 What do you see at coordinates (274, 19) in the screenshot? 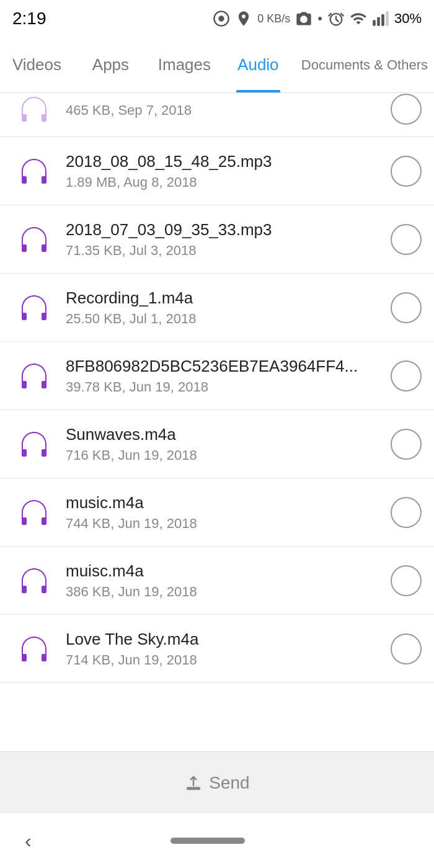
I see `network-speed: 0 KB/s` at bounding box center [274, 19].